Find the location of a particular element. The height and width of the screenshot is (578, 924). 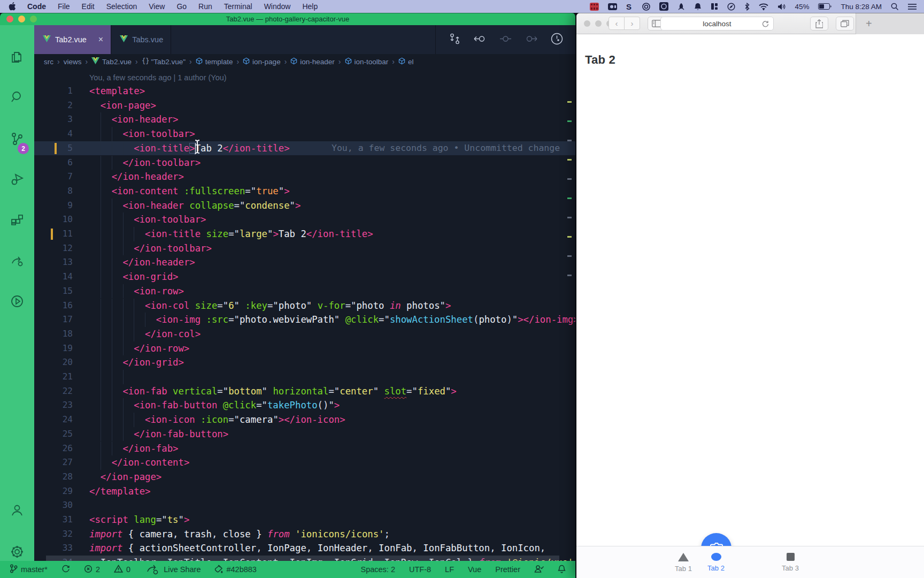

menu-item-run: Run is located at coordinates (205, 6).